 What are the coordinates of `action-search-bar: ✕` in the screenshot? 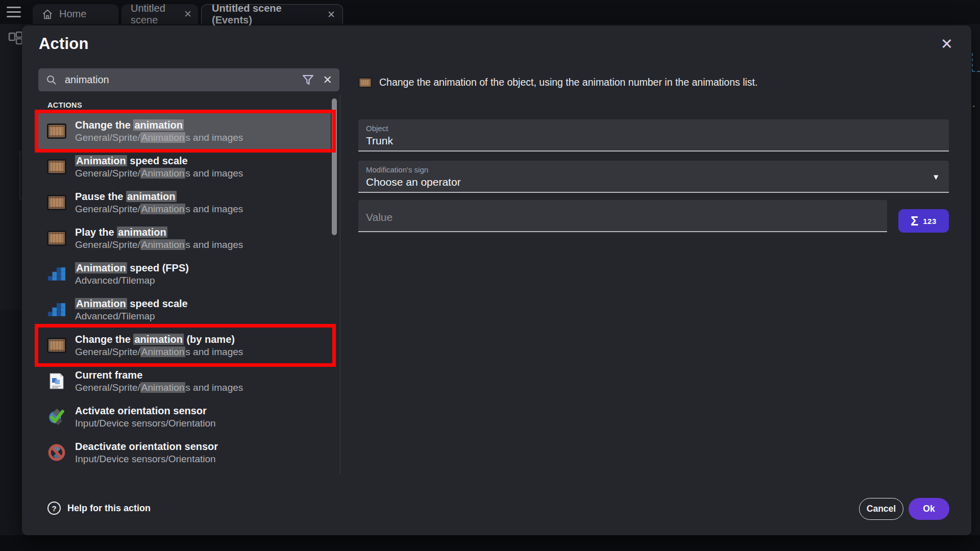 It's located at (189, 80).